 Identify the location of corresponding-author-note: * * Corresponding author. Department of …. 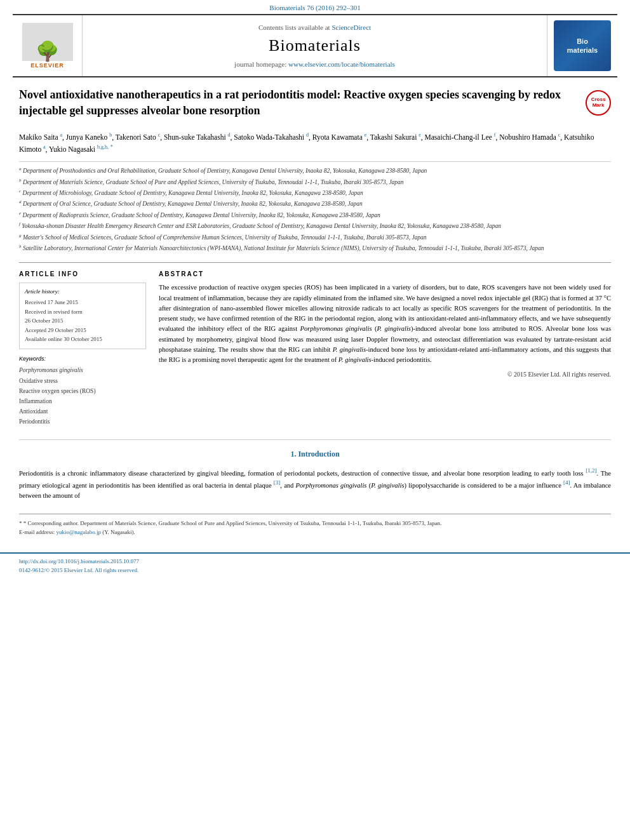
(315, 524).